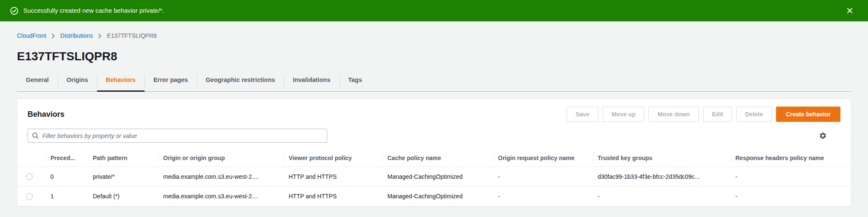 The image size is (868, 217). I want to click on table-row: 0 private/* media.example.com.s3.eu-west…, so click(434, 177).